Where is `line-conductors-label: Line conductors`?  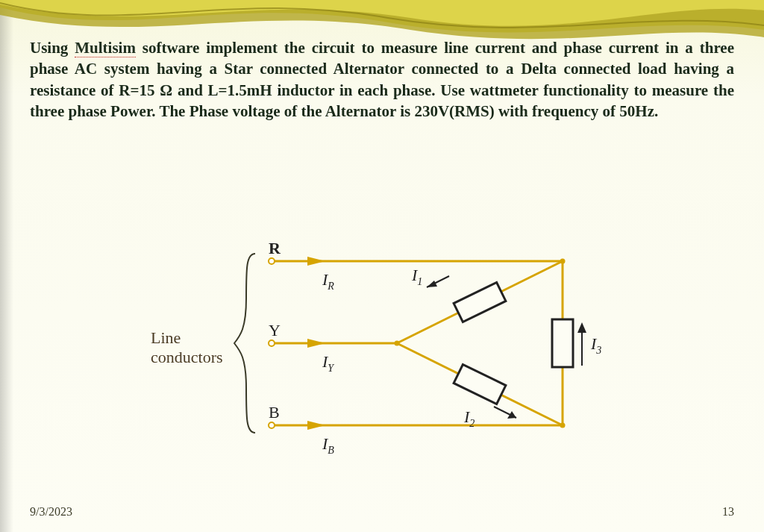 line-conductors-label: Line conductors is located at coordinates (187, 348).